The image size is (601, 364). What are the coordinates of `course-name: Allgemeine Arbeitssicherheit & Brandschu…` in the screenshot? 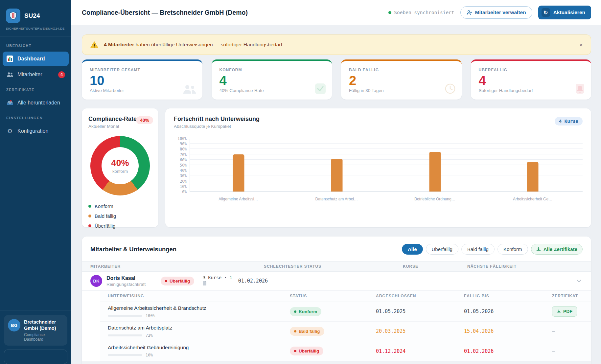 It's located at (199, 308).